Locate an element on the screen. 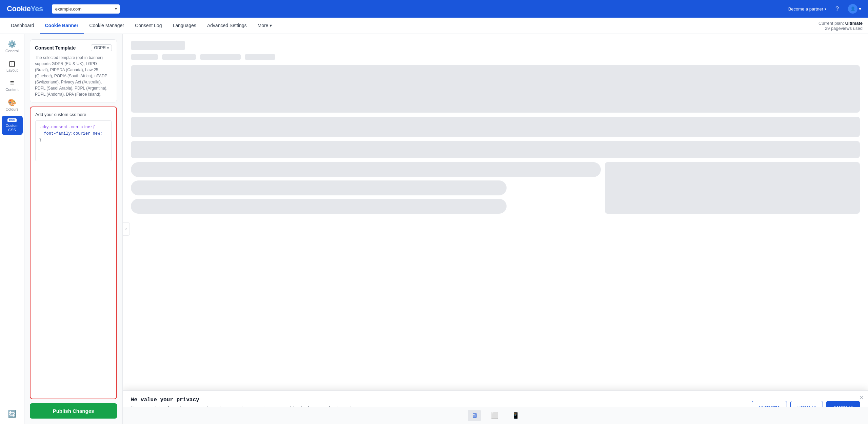 This screenshot has width=868, height=424. layout-icon: ◫ is located at coordinates (12, 63).